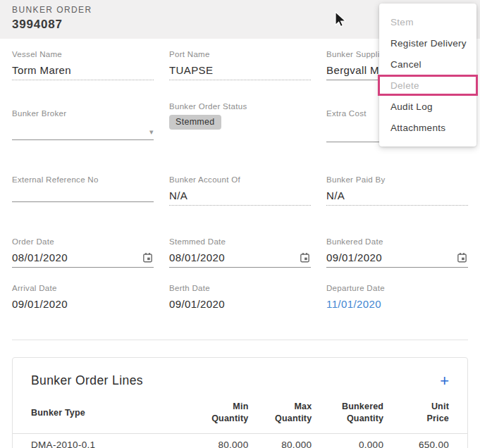 This screenshot has width=480, height=448. I want to click on vessel-name-value: Torm Maren, so click(83, 72).